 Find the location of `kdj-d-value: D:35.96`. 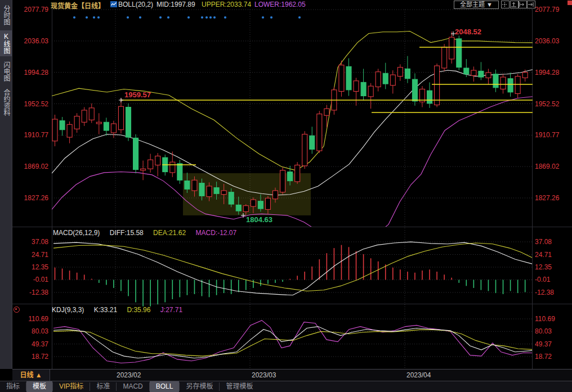

kdj-d-value: D:35.96 is located at coordinates (138, 310).